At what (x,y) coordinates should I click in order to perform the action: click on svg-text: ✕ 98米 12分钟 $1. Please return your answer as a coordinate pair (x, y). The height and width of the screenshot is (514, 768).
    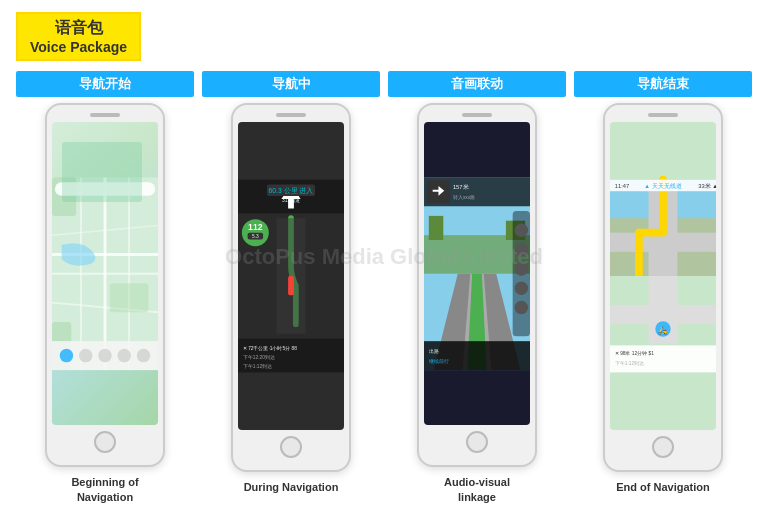
    Looking at the image, I should click on (634, 353).